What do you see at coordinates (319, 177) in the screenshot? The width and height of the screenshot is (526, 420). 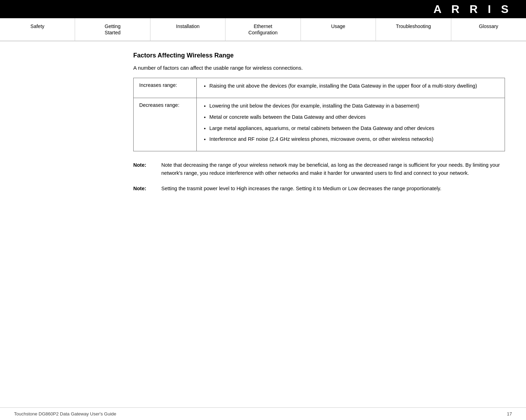 I see `notes-section: Note:Note that decreasing the range of y…` at bounding box center [319, 177].